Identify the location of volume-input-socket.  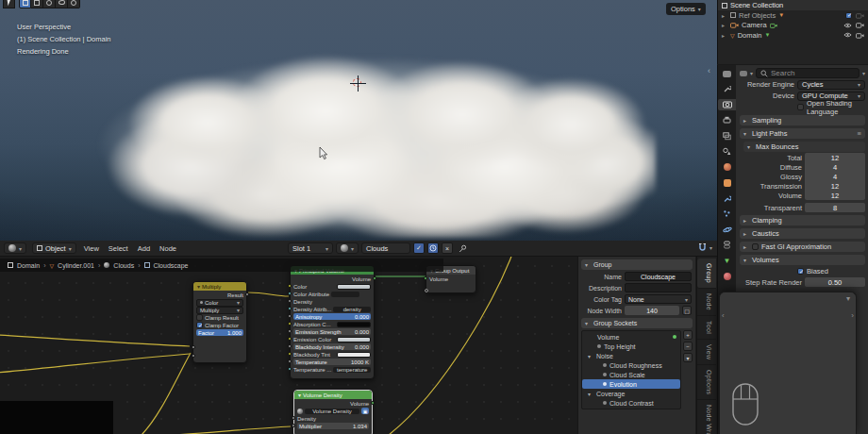
(426, 278).